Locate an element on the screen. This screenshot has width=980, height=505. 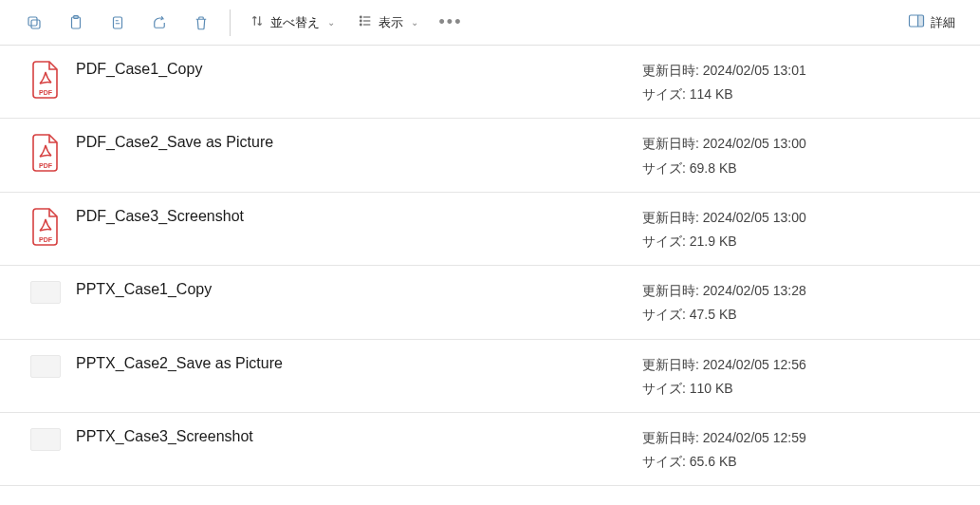
details-pane-icon is located at coordinates (916, 23).